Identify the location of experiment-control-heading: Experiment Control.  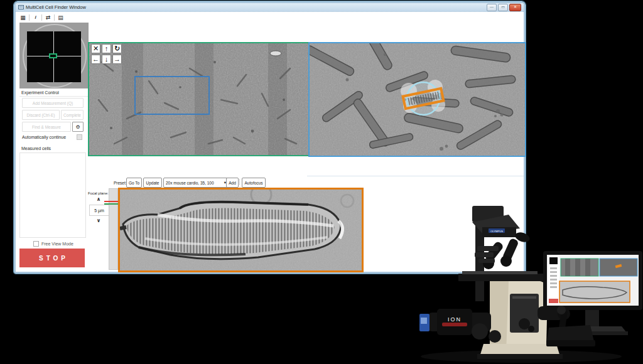
(40, 93).